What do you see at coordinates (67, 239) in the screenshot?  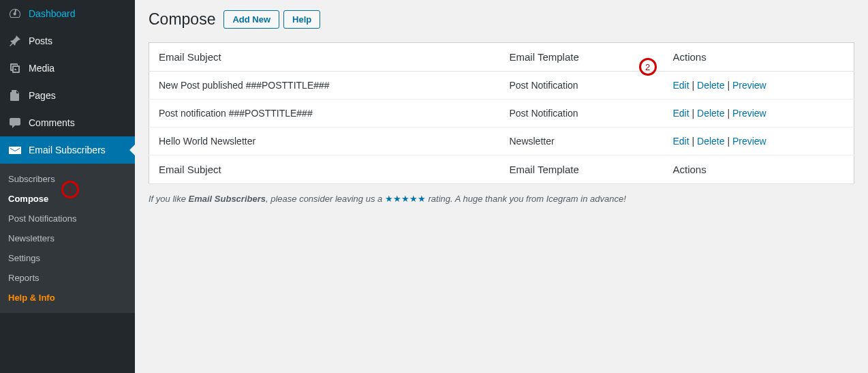 I see `submenu-newsletters: Newsletters` at bounding box center [67, 239].